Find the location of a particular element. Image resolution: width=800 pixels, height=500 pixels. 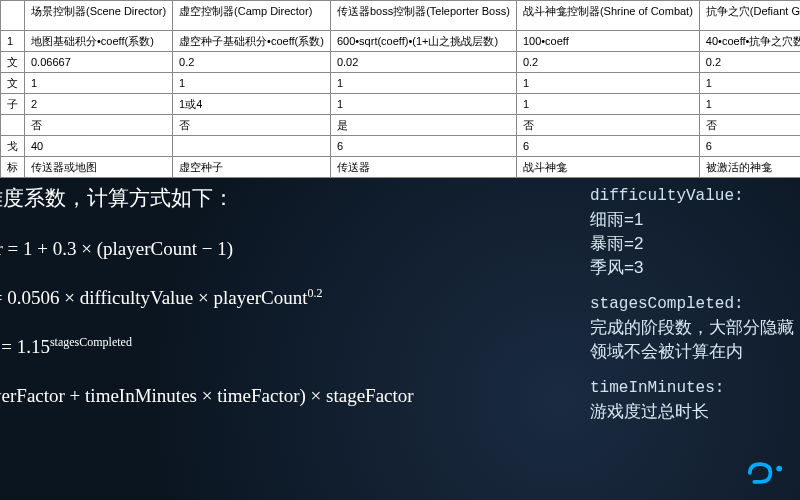

table-cell: 战斗神龛 is located at coordinates (608, 168).